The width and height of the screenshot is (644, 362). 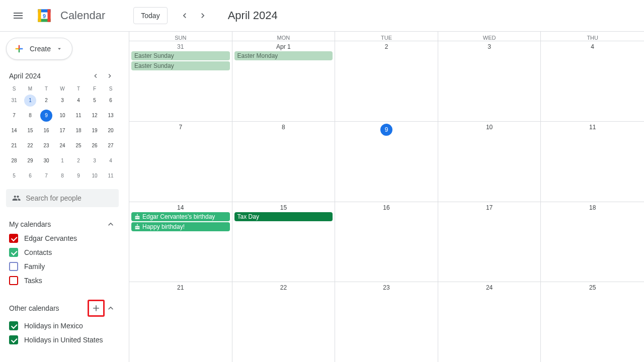 What do you see at coordinates (386, 322) in the screenshot?
I see `day-cell: 23` at bounding box center [386, 322].